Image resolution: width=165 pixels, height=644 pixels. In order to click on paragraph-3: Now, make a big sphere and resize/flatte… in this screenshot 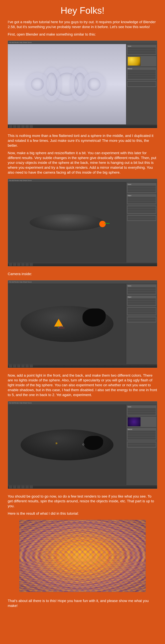, I will do `click(83, 163)`.